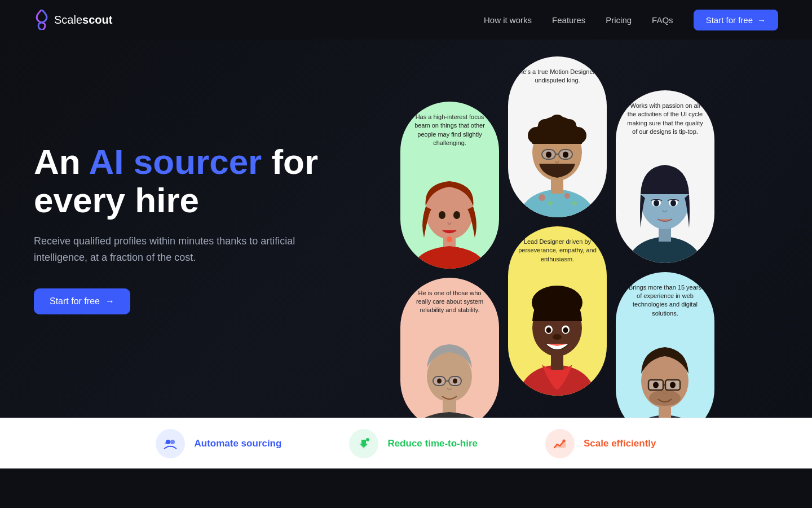 The height and width of the screenshot is (508, 812). I want to click on hero-title: An AI sourcer for every hire, so click(189, 181).